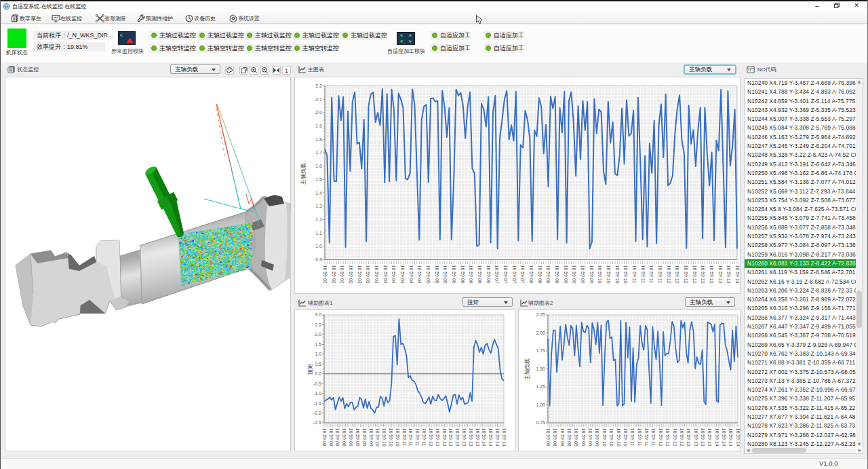  Describe the element at coordinates (318, 324) in the screenshot. I see `svg-text: 2.5` at that location.